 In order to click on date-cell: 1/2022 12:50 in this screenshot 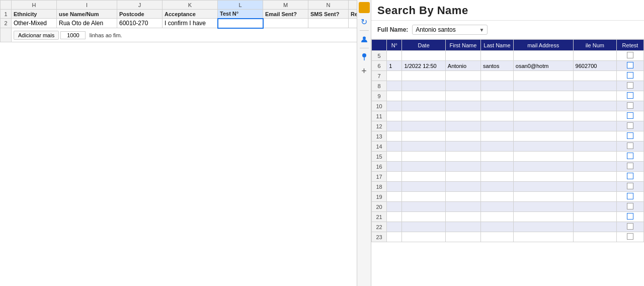, I will do `click(424, 66)`.